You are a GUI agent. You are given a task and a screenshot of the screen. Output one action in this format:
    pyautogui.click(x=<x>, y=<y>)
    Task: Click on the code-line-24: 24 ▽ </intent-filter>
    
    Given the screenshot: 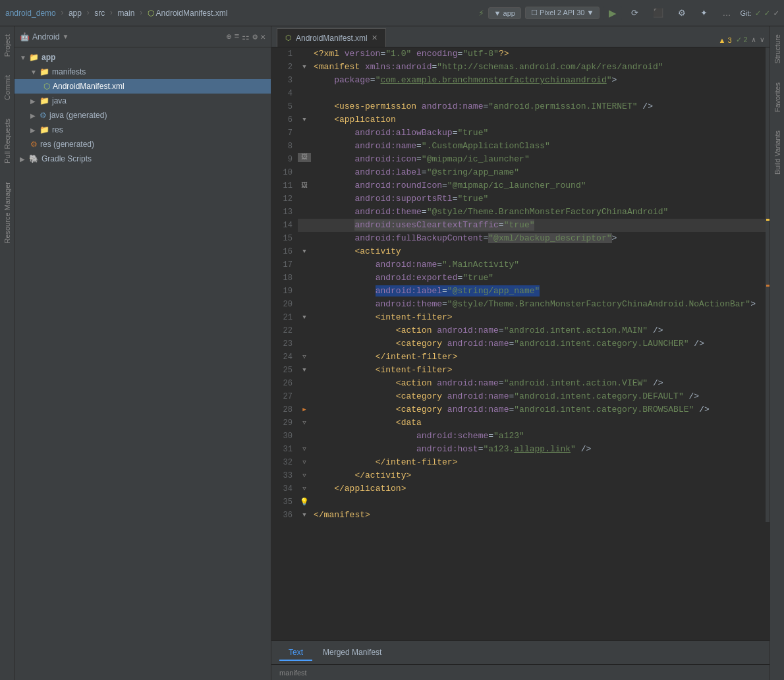 What is the action you would take?
    pyautogui.click(x=518, y=357)
    